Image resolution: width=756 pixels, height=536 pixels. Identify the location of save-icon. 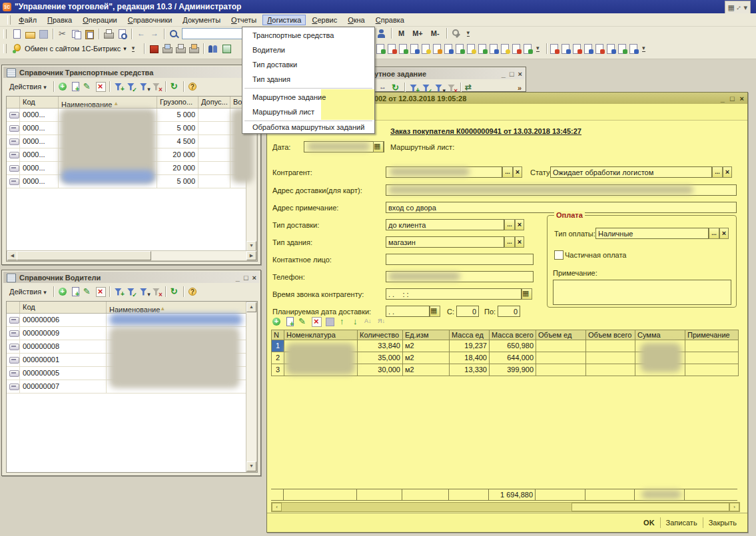
(43, 34).